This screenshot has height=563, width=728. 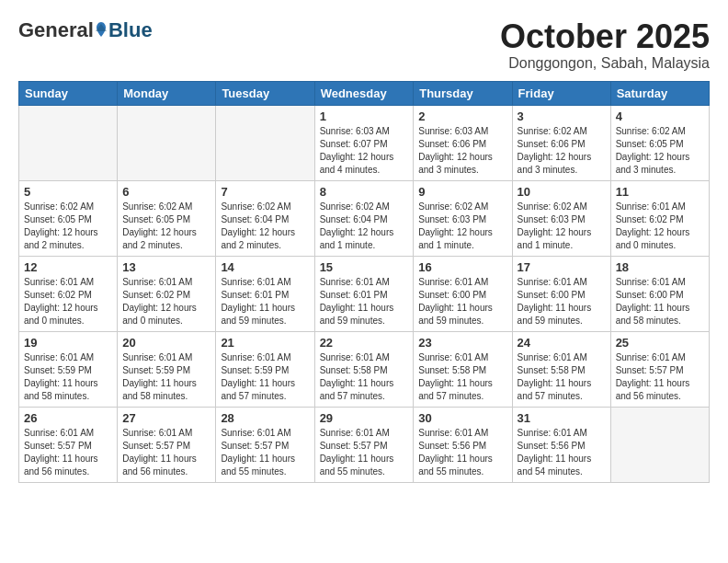 I want to click on weekday-header-friday: Friday, so click(x=561, y=93).